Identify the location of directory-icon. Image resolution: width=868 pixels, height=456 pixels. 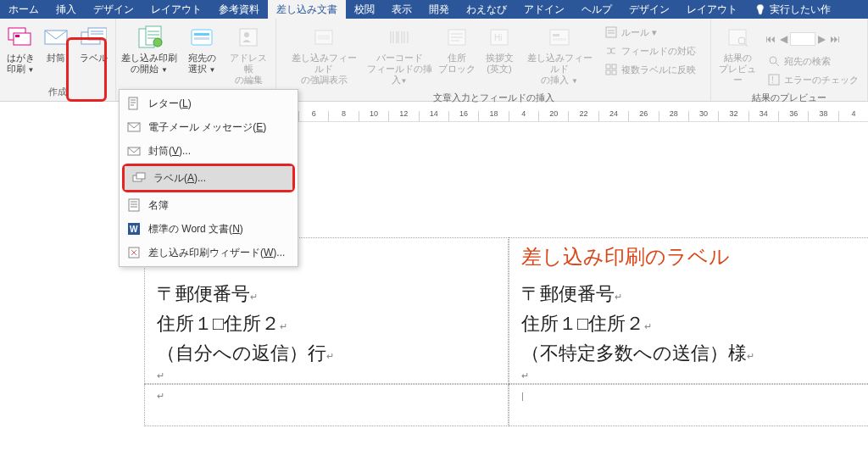
(134, 205).